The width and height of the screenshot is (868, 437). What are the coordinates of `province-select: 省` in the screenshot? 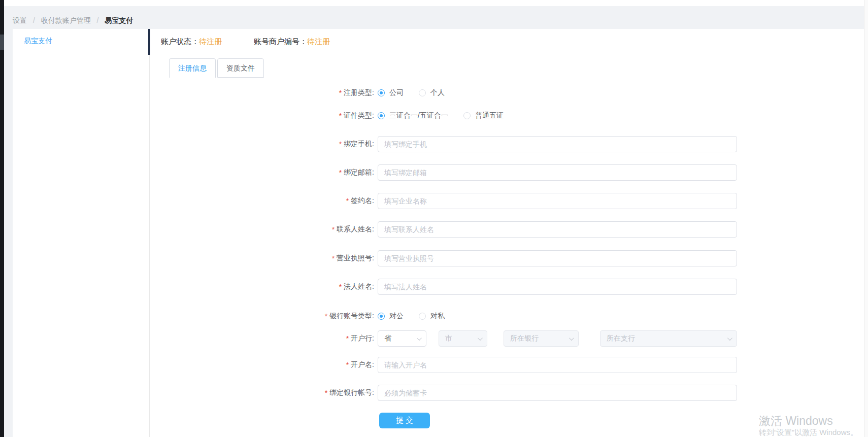 It's located at (402, 339).